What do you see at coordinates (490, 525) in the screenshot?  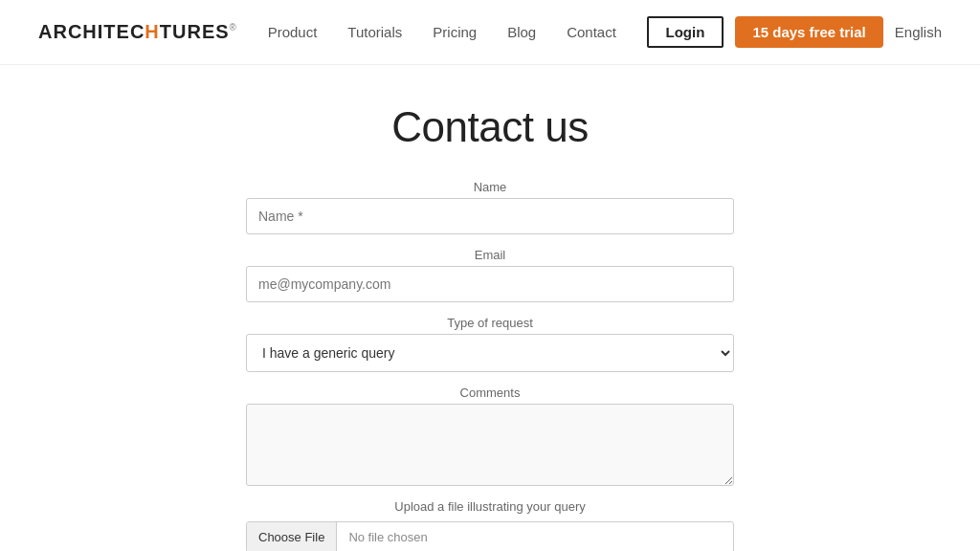 I see `upload-field-group: Upload a file illustrating your query Ch…` at bounding box center [490, 525].